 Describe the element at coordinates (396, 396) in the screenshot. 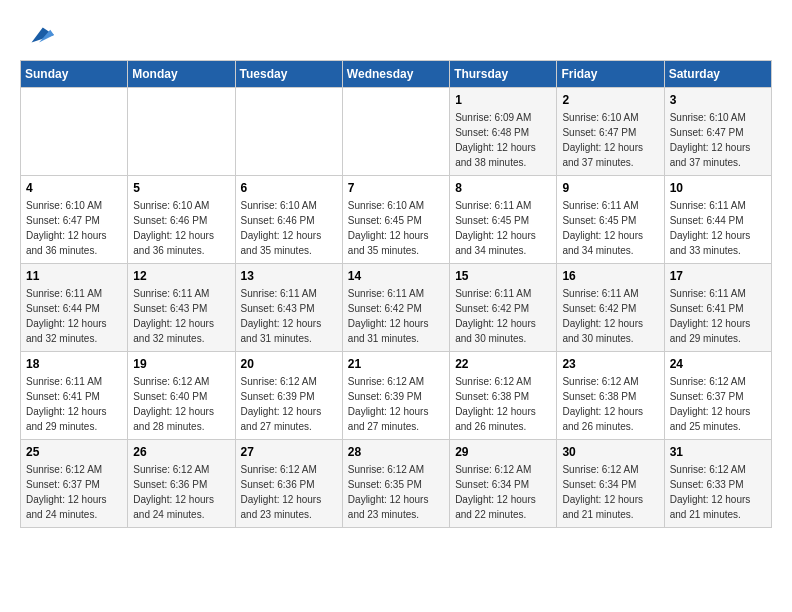

I see `calendar-week-row: 18 Sunrise: 6:11 AMSunset: 6:41 PMDaylig…` at that location.